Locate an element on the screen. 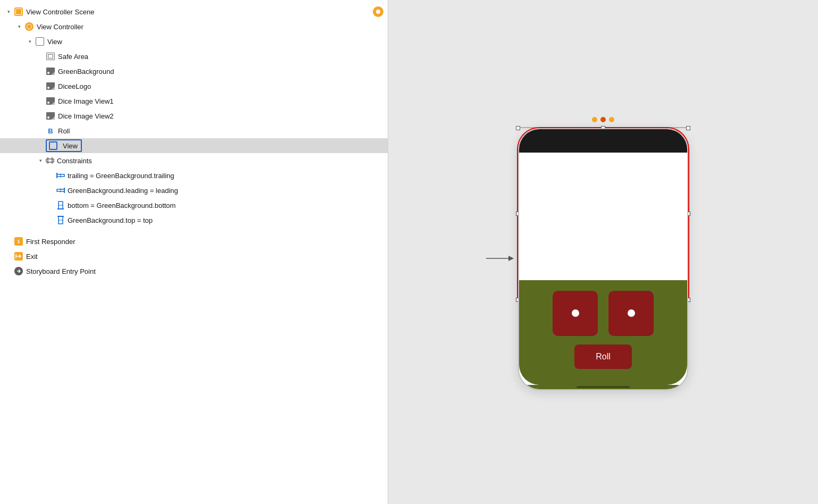  tree-item-dicelogo: DiceeLogo is located at coordinates (194, 86).